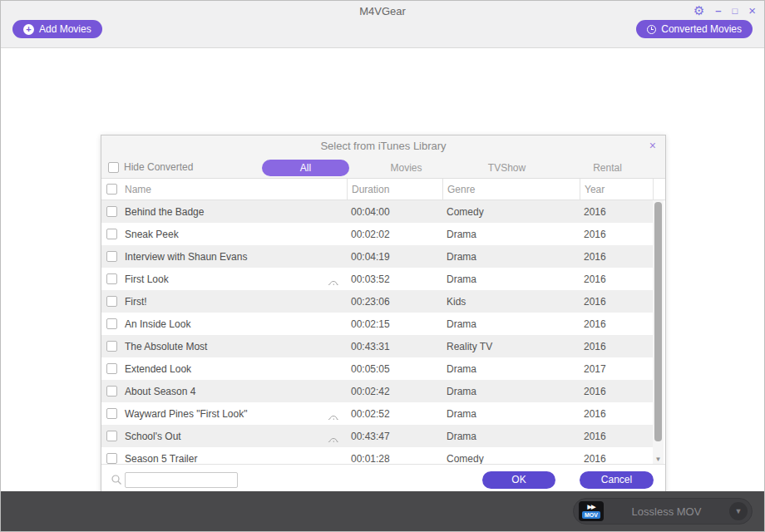 The width and height of the screenshot is (765, 532). I want to click on table-row: Season 5 Trailer 00:01:28 Comedy 2016, so click(378, 456).